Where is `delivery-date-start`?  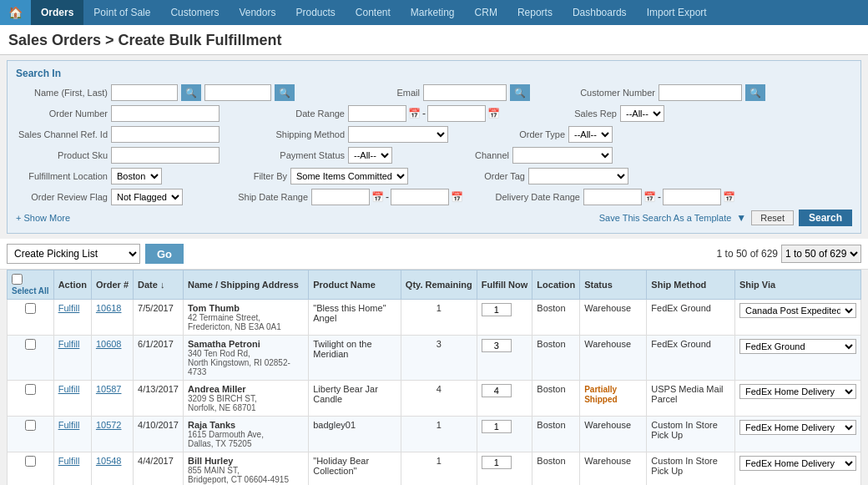 delivery-date-start is located at coordinates (613, 197).